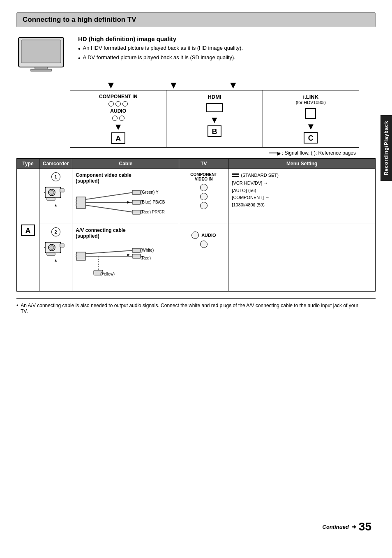  What do you see at coordinates (204, 197) in the screenshot?
I see `tv-port-blue` at bounding box center [204, 197].